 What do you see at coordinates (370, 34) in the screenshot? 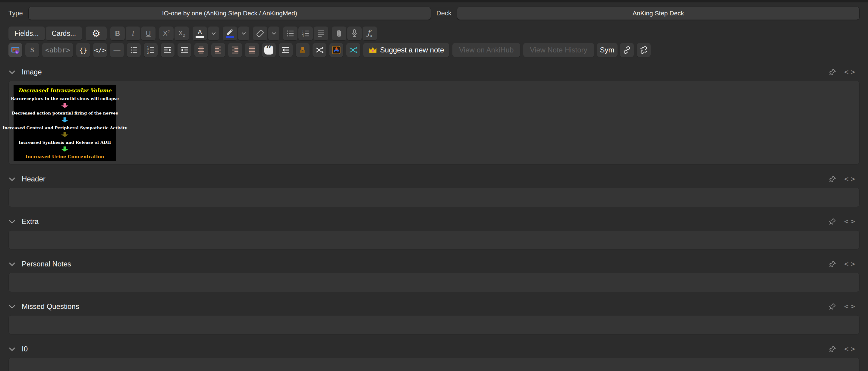
I see `mathjax-button: ƒx` at bounding box center [370, 34].